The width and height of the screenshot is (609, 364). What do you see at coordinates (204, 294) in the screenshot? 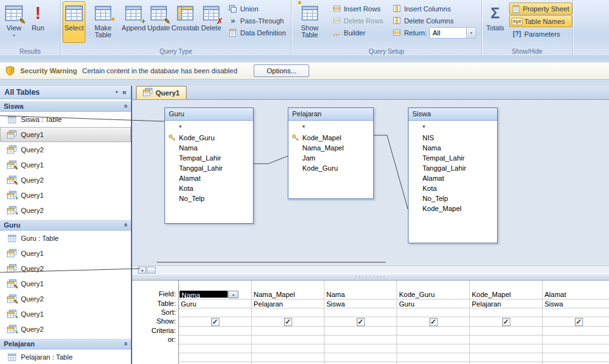
I see `field-cell-selected: Nama` at bounding box center [204, 294].